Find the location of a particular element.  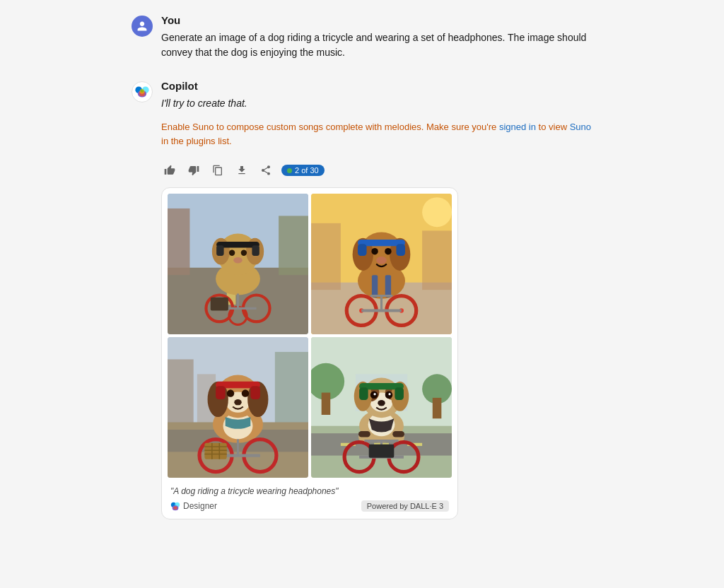

designer-label-text: Designer is located at coordinates (200, 506).